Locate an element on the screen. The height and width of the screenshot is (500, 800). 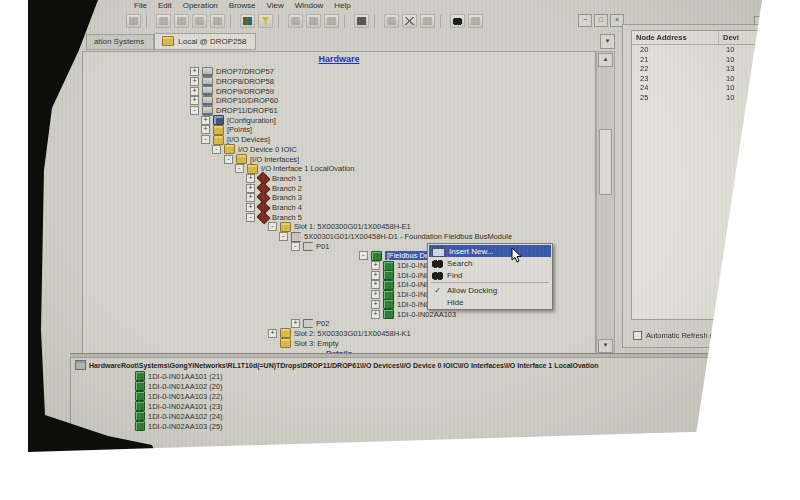
device-list-item: 1DI-0-IN01AA101 (21) is located at coordinates (397, 376).